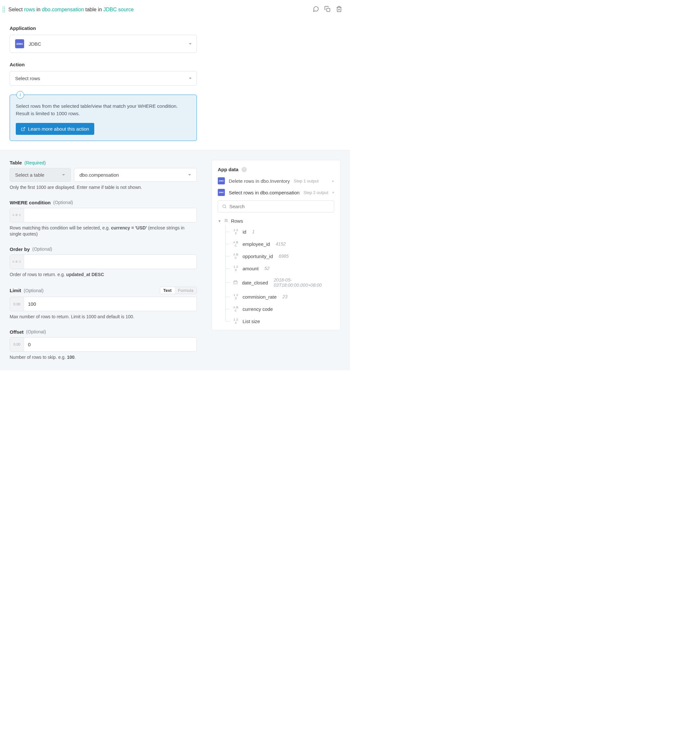  I want to click on field-name: commision_rate, so click(260, 297).